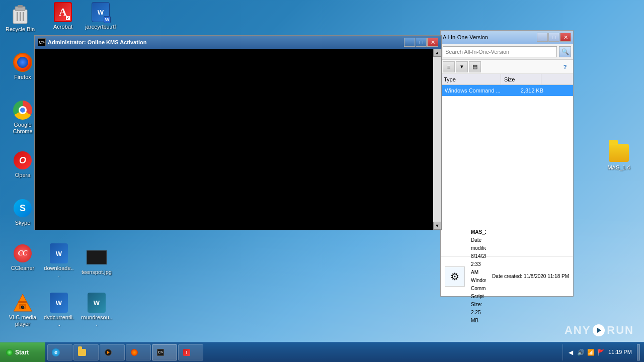  Describe the element at coordinates (97, 261) in the screenshot. I see `teenspot-icon: teenspot.jpg` at that location.